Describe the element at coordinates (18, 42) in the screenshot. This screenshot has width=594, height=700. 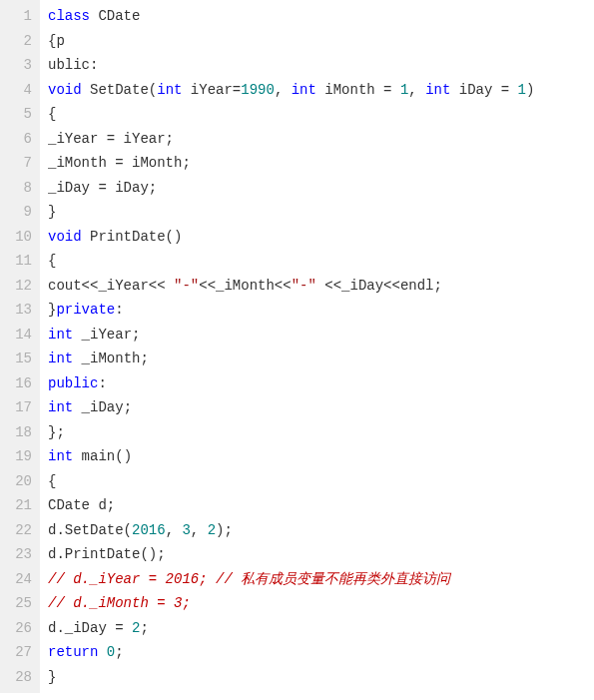
I see `line-number: 2` at that location.